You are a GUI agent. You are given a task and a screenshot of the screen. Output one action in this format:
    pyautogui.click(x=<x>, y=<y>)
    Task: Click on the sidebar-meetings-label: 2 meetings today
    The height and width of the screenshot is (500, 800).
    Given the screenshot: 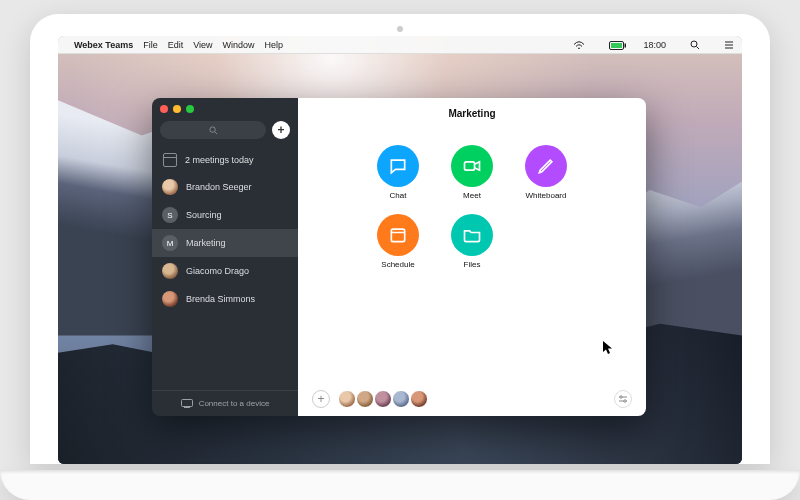 What is the action you would take?
    pyautogui.click(x=220, y=160)
    